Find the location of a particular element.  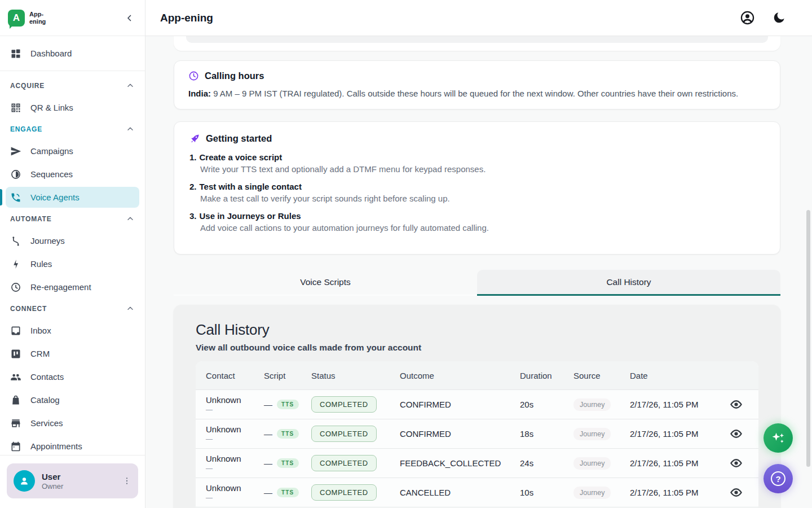

step-description: Make a test call to verify your script s… is located at coordinates (483, 199).